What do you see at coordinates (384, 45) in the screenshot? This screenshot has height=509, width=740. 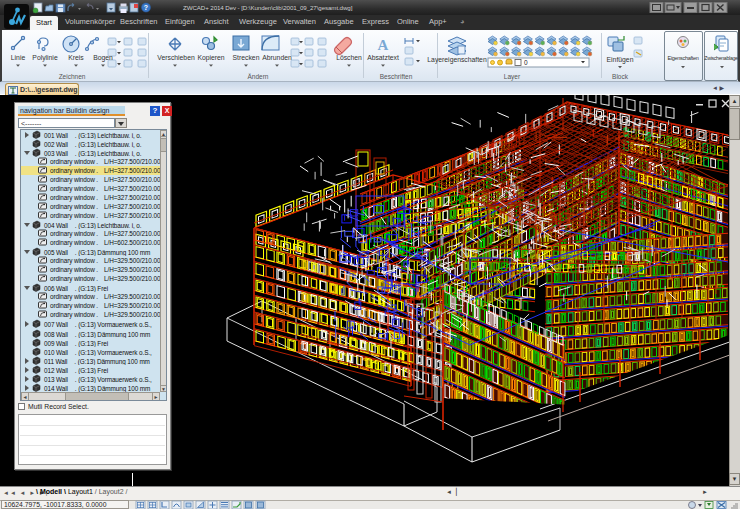 I see `svg-text: A` at bounding box center [384, 45].